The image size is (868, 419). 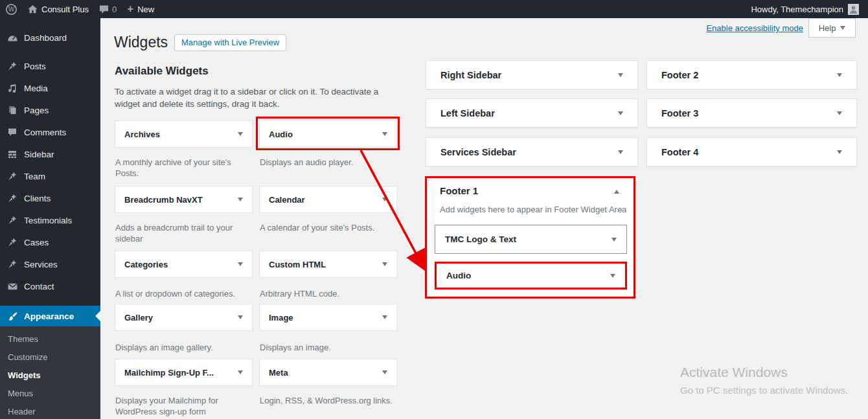 I want to click on sidebar-item-comments: Comments, so click(x=51, y=132).